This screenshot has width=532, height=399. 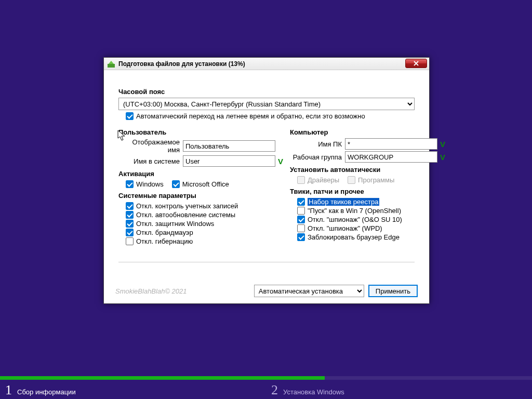 What do you see at coordinates (229, 146) in the screenshot?
I see `display-name-input` at bounding box center [229, 146].